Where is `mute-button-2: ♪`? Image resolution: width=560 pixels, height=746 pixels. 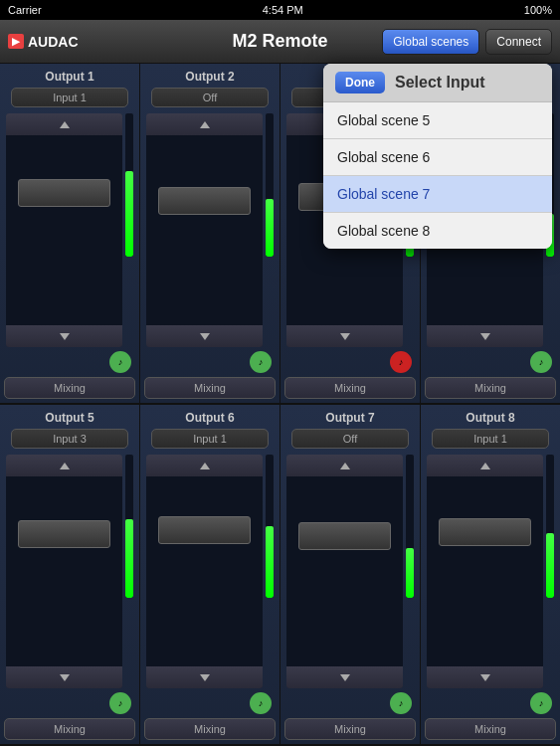 mute-button-2: ♪ is located at coordinates (261, 362).